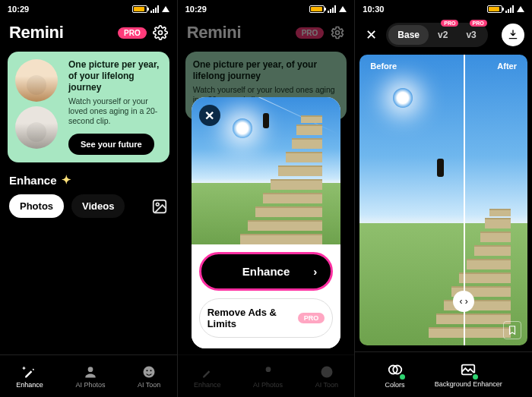 This screenshot has height=397, width=532. Describe the element at coordinates (471, 35) in the screenshot. I see `seg-v3: v3PRO` at that location.